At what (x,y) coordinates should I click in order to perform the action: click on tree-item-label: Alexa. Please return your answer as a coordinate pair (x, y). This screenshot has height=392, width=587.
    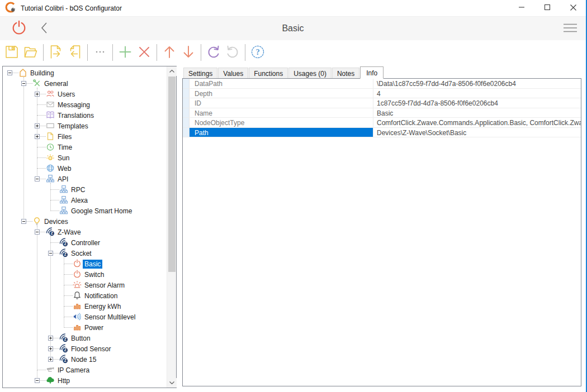
    Looking at the image, I should click on (79, 200).